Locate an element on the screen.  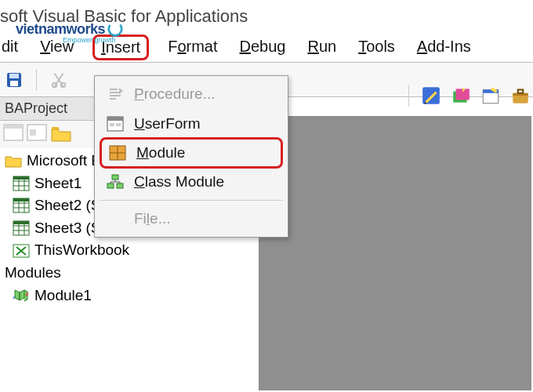
view-code-icon is located at coordinates (13, 135).